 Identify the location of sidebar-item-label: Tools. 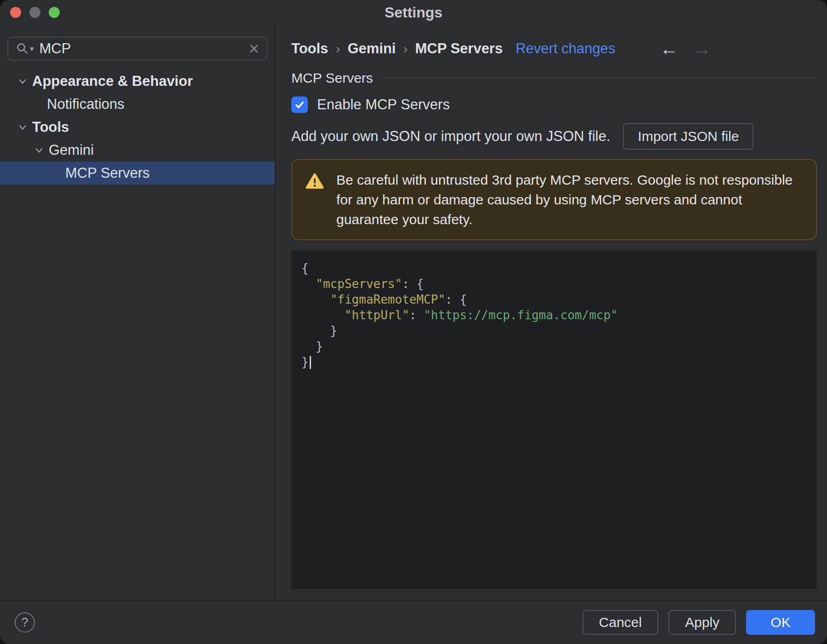
(51, 127).